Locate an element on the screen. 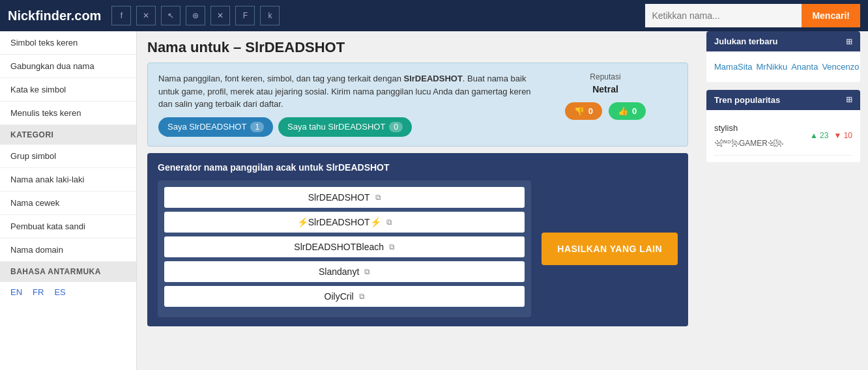  sidebar-item-namaanak: Nama anak laki-laki is located at coordinates (68, 180).